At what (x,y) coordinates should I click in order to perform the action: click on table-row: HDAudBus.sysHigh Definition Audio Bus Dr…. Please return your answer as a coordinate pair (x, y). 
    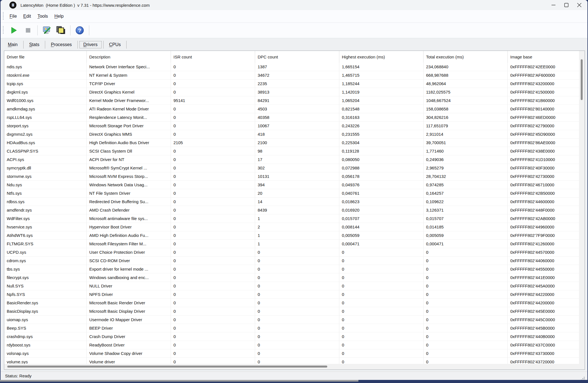
    Looking at the image, I should click on (292, 143).